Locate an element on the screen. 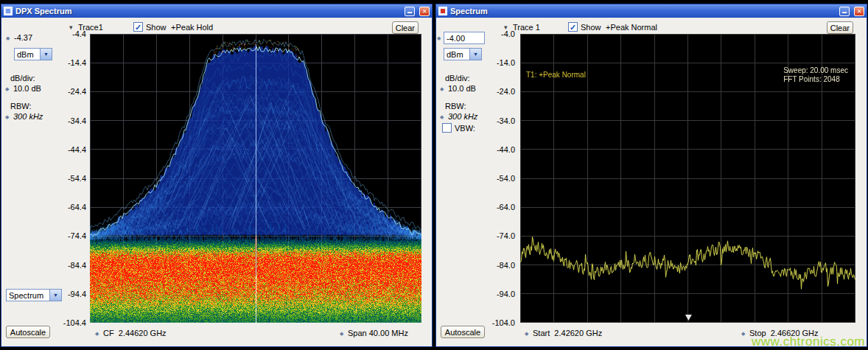  cf-label: CF 2.44620 GHz is located at coordinates (135, 333).